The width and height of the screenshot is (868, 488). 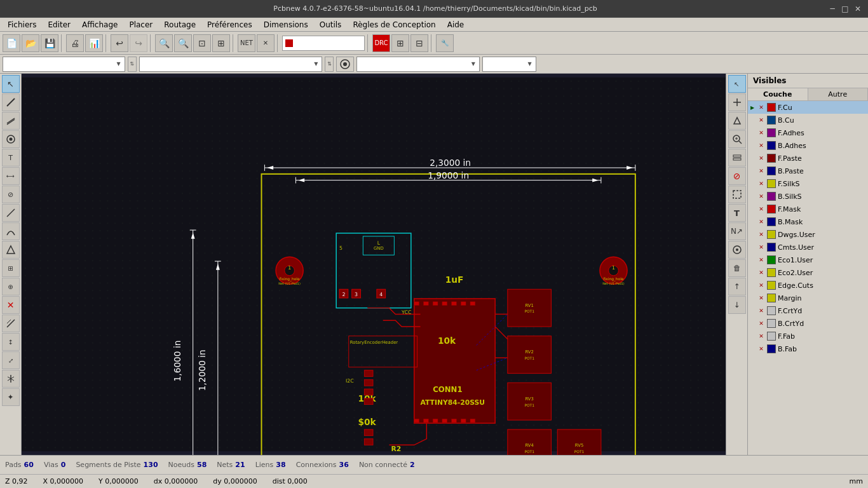 What do you see at coordinates (11, 176) in the screenshot?
I see `add-dimension: ⟷` at bounding box center [11, 176].